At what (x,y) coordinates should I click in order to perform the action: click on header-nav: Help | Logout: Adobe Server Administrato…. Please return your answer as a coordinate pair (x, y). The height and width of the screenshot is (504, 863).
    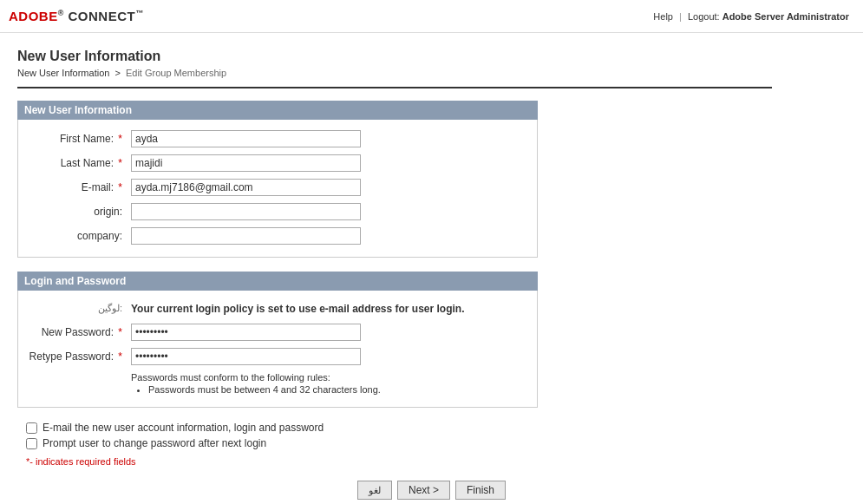
    Looking at the image, I should click on (751, 16).